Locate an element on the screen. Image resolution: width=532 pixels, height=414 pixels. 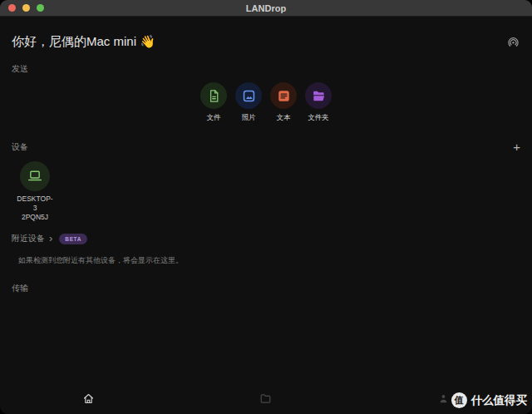
send-section-label: 发送 is located at coordinates (266, 69).